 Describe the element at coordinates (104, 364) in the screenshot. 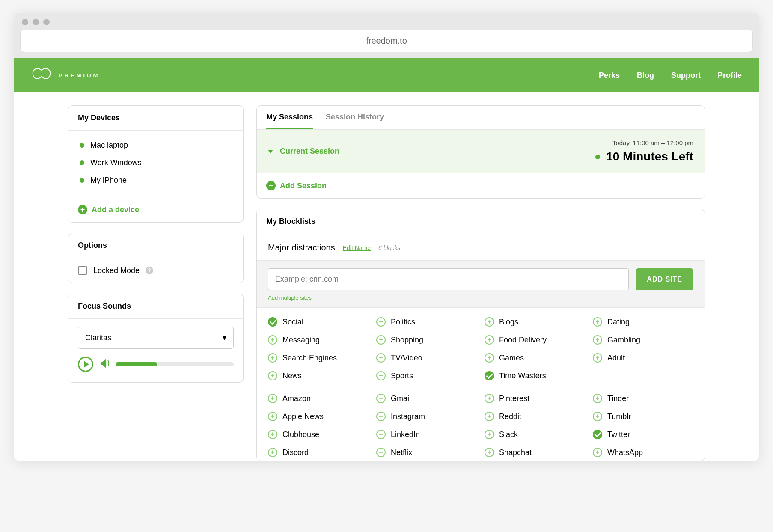

I see `volume-icon` at that location.